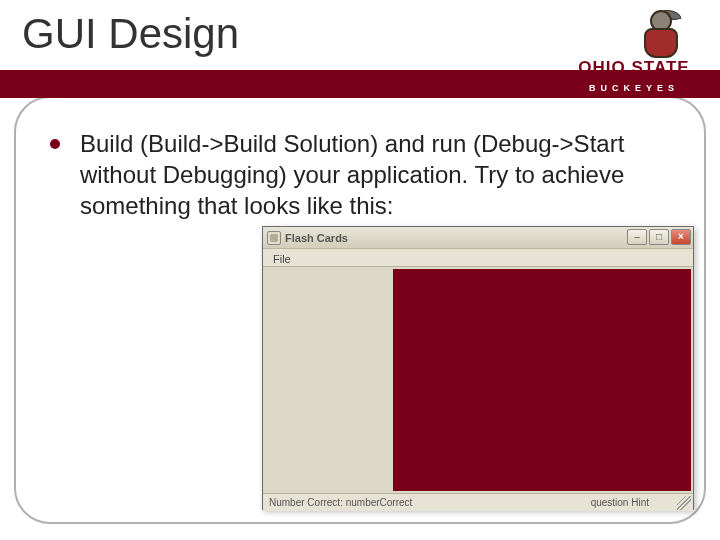  Describe the element at coordinates (659, 237) in the screenshot. I see `maximize-button: □` at that location.